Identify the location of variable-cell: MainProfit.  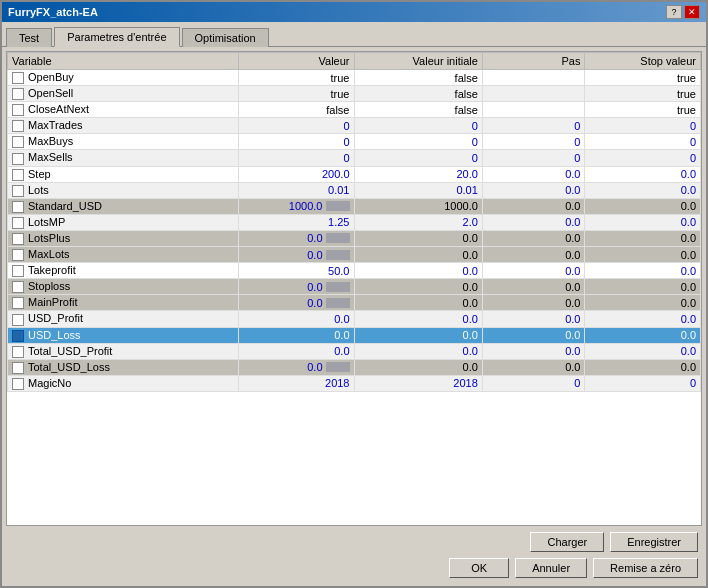
(124, 303).